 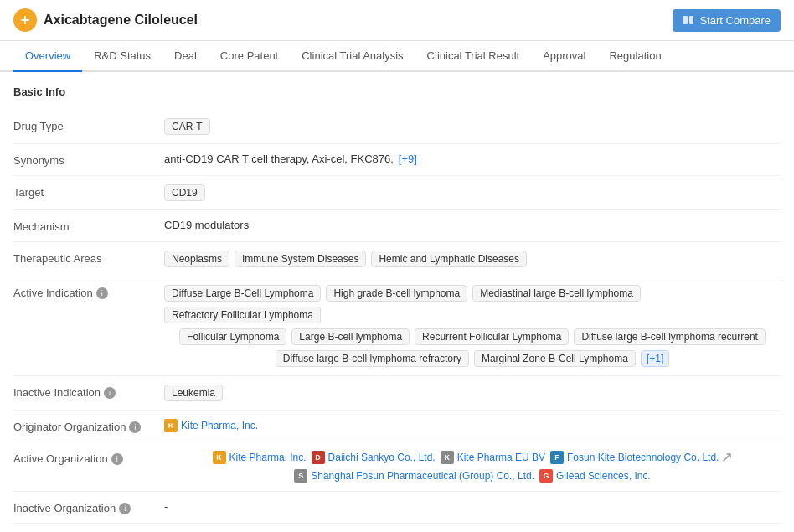 What do you see at coordinates (397, 508) in the screenshot?
I see `inactive-org-row: Inactive Organization i -` at bounding box center [397, 508].